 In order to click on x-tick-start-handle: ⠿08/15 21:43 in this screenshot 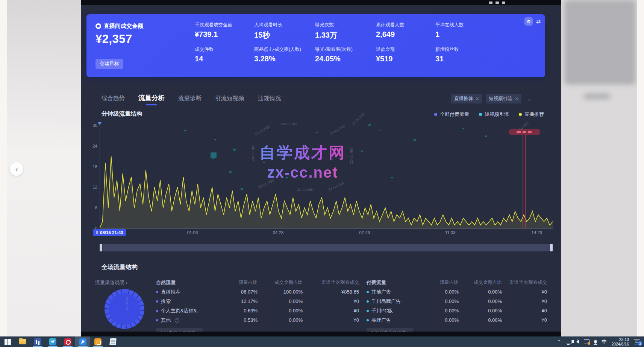, I will do `click(110, 233)`.